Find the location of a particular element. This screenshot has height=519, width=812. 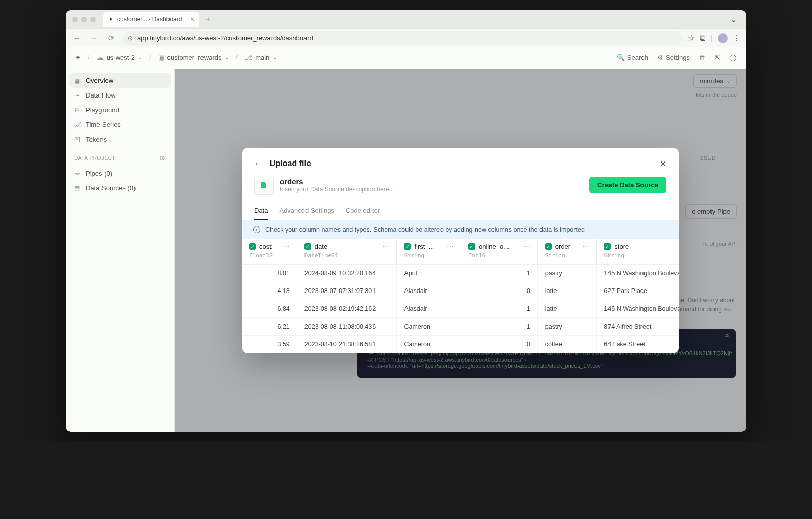

address-bar: ← → ⟳ ⊙ app.tinybird.co/aws/us-west-2/cu… is located at coordinates (406, 38).